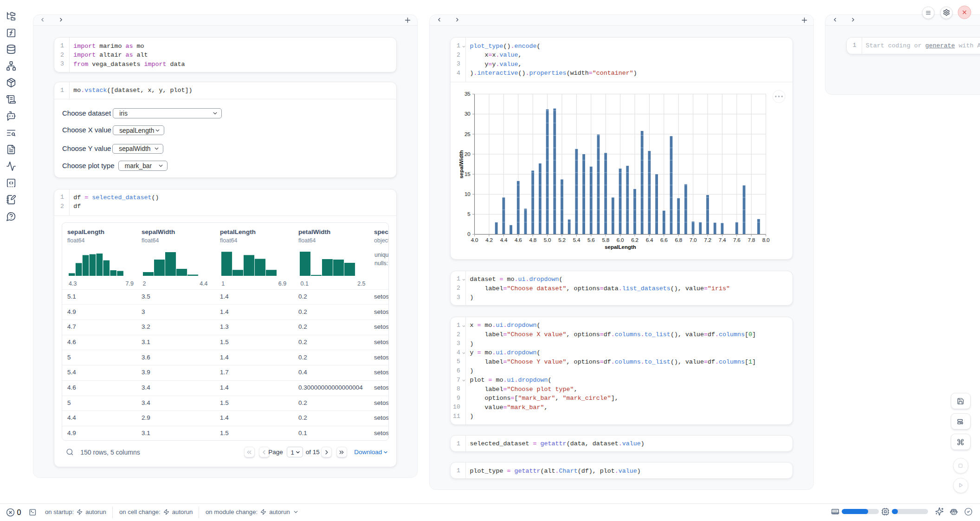 The width and height of the screenshot is (980, 521). Describe the element at coordinates (468, 194) in the screenshot. I see `svg-text: 10` at that location.